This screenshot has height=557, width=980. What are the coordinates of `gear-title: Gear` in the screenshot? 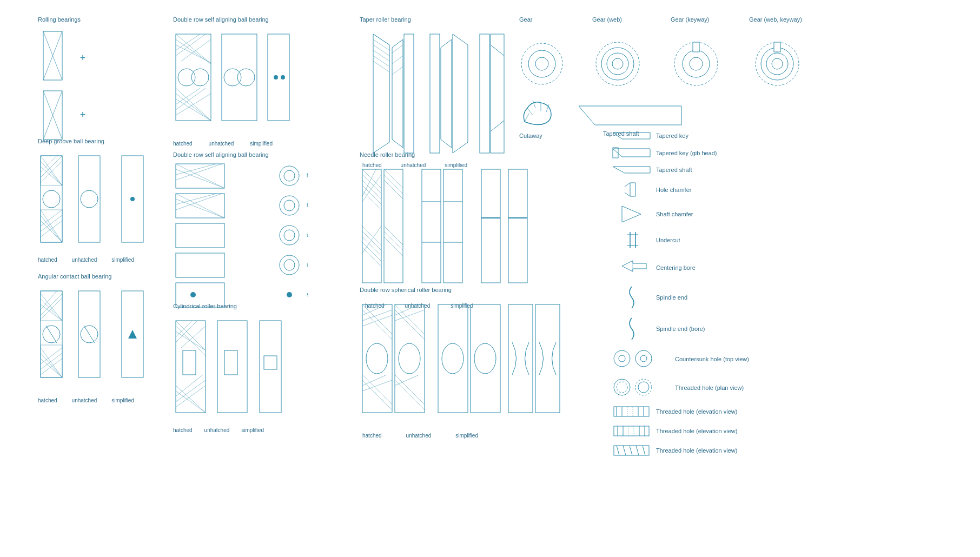 It's located at (542, 19).